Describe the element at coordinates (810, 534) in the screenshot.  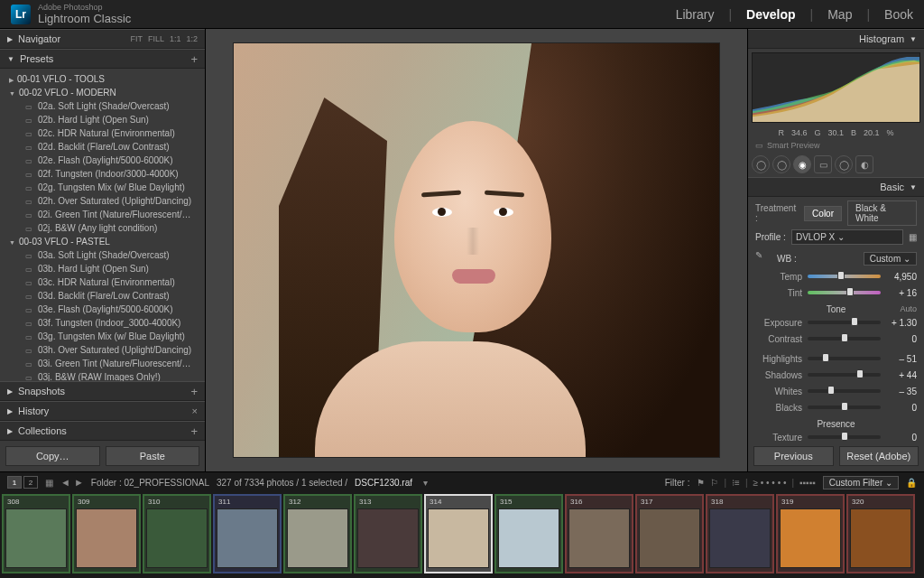
I see `filmstrip-thumb: 319` at that location.